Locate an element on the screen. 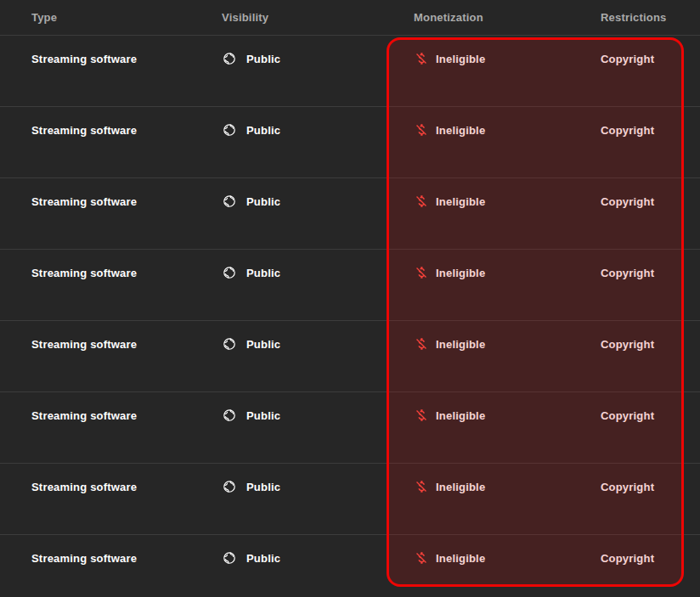  column-header-monetization: Monetization is located at coordinates (507, 17).